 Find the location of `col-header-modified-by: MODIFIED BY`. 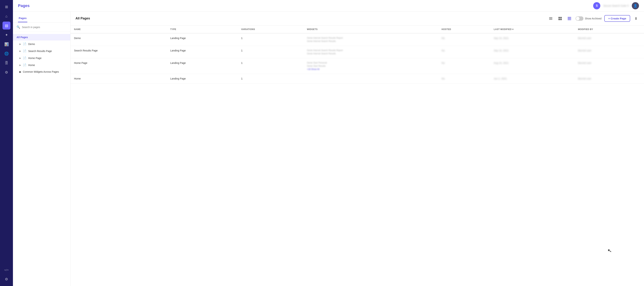

col-header-modified-by: MODIFIED BY is located at coordinates (609, 30).